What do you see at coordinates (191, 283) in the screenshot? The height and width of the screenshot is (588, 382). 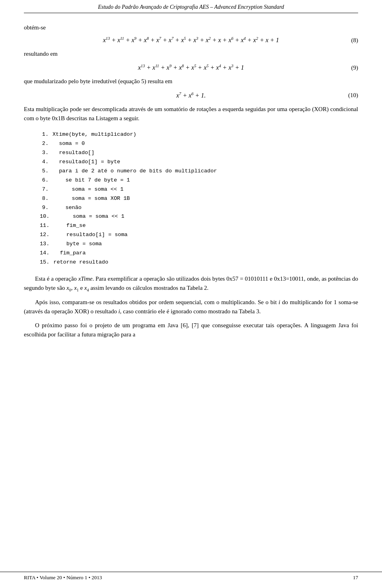 I see `paragraph-1: Esta é a operação xTime. Para exemplific…` at bounding box center [191, 283].